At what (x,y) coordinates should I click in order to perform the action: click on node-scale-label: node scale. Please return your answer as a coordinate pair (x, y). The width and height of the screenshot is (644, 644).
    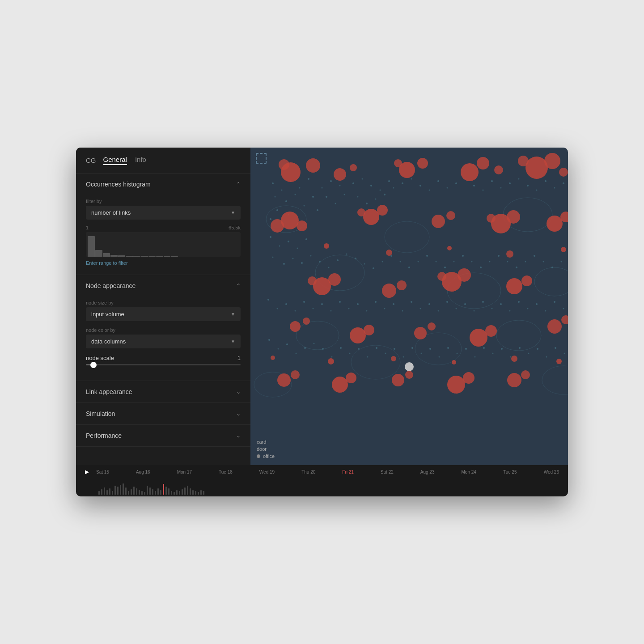
    Looking at the image, I should click on (100, 358).